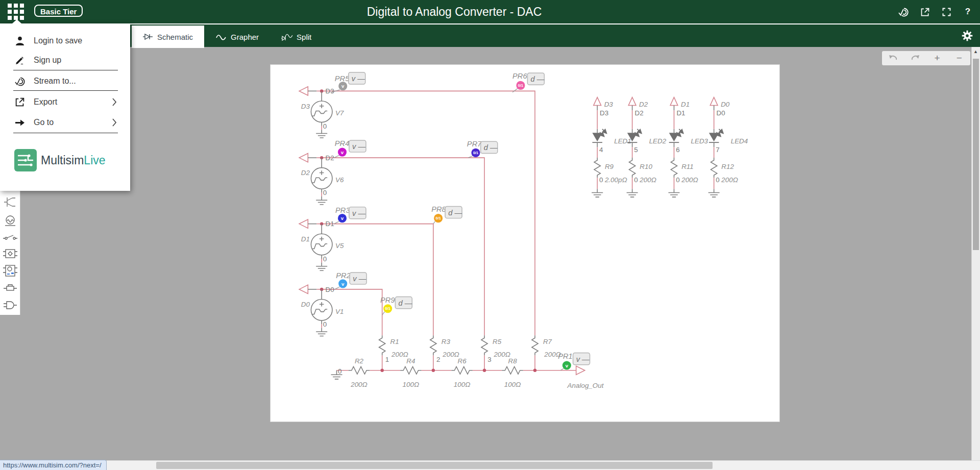  I want to click on horizontal-scrollbar, so click(490, 465).